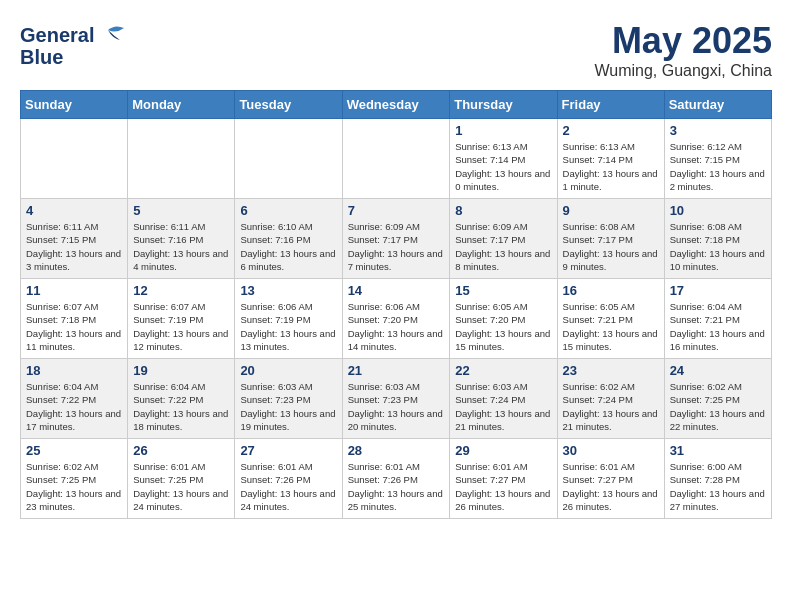 This screenshot has height=612, width=792. I want to click on day-number: 21, so click(396, 370).